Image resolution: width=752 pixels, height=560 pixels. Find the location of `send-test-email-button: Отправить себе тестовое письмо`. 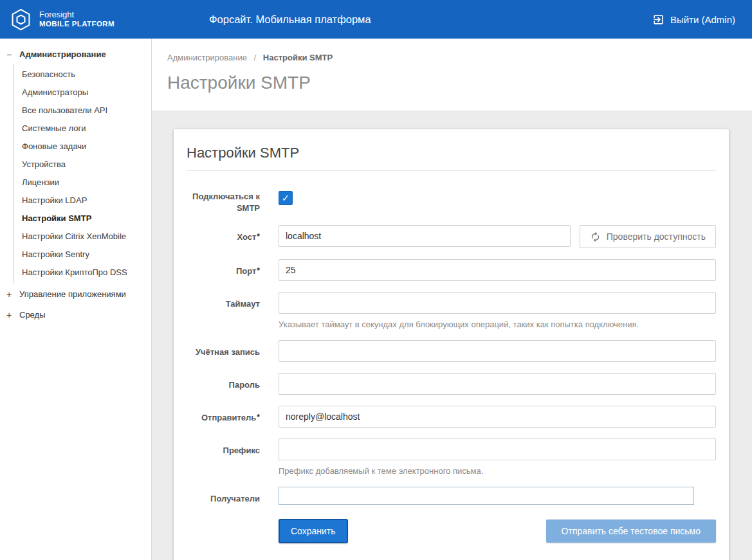

send-test-email-button: Отправить себе тестовое письмо is located at coordinates (631, 531).